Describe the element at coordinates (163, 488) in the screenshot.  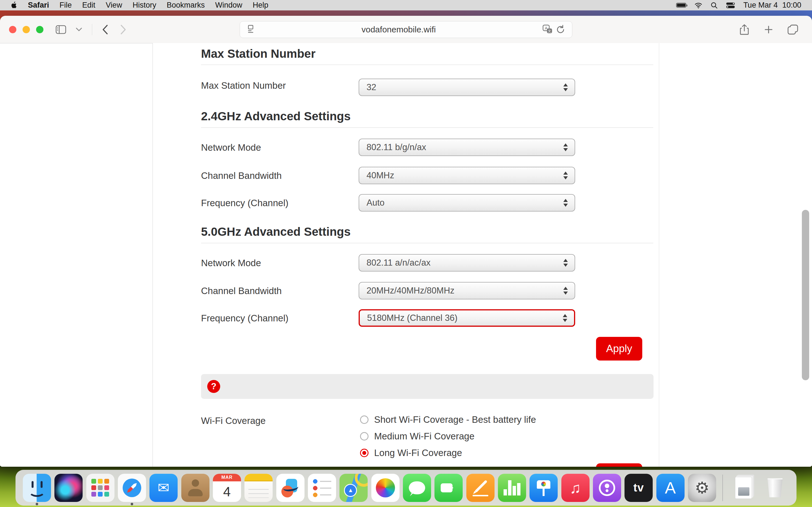
I see `dock-icon-mail: ✉` at that location.